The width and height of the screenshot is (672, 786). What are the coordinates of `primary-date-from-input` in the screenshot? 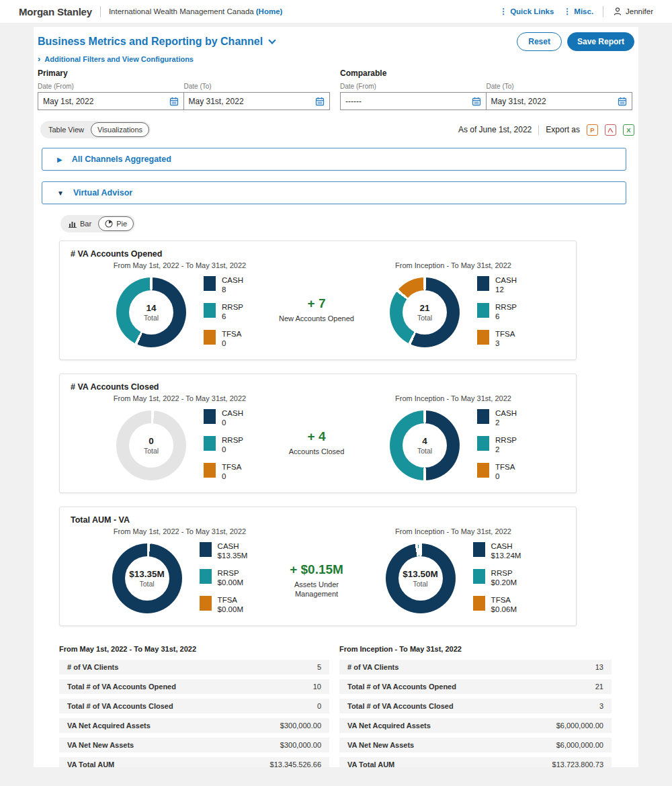 It's located at (111, 101).